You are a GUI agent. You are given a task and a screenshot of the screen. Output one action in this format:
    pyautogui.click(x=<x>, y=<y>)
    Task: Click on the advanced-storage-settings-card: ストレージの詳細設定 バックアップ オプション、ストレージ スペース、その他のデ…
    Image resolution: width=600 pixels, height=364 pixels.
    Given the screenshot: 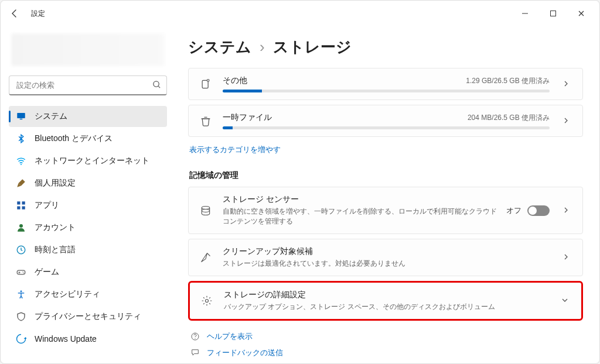 What is the action you would take?
    pyautogui.click(x=386, y=301)
    